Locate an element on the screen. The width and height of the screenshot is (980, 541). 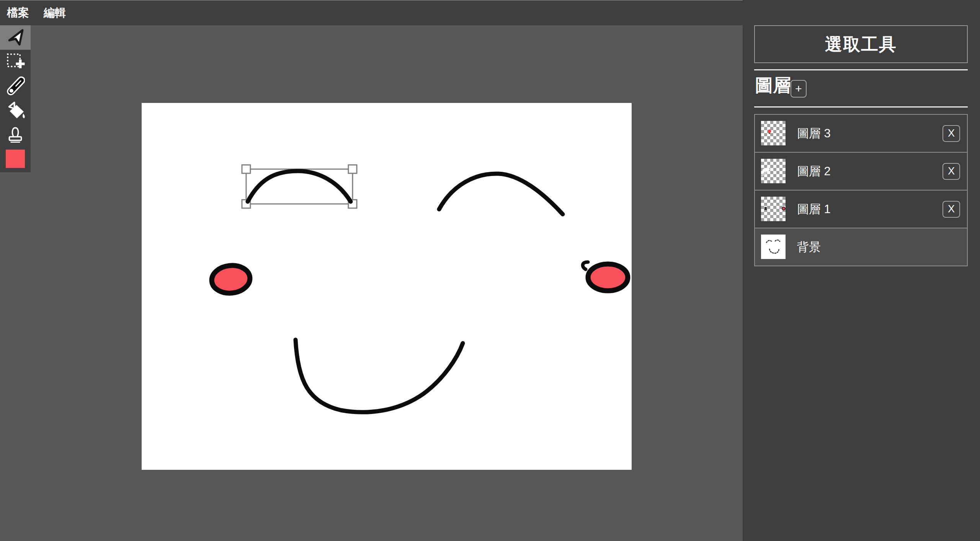
layer-name: 背景 is located at coordinates (809, 247).